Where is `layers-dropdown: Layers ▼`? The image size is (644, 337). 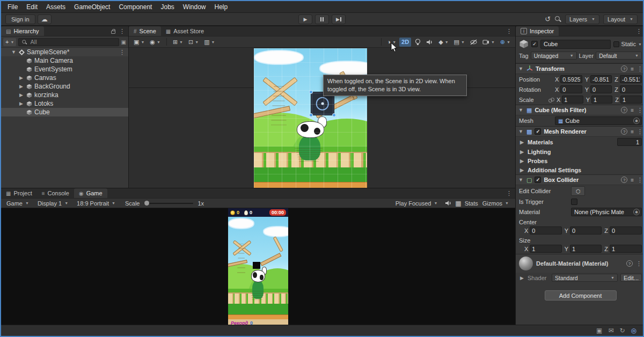 layers-dropdown: Layers ▼ is located at coordinates (582, 19).